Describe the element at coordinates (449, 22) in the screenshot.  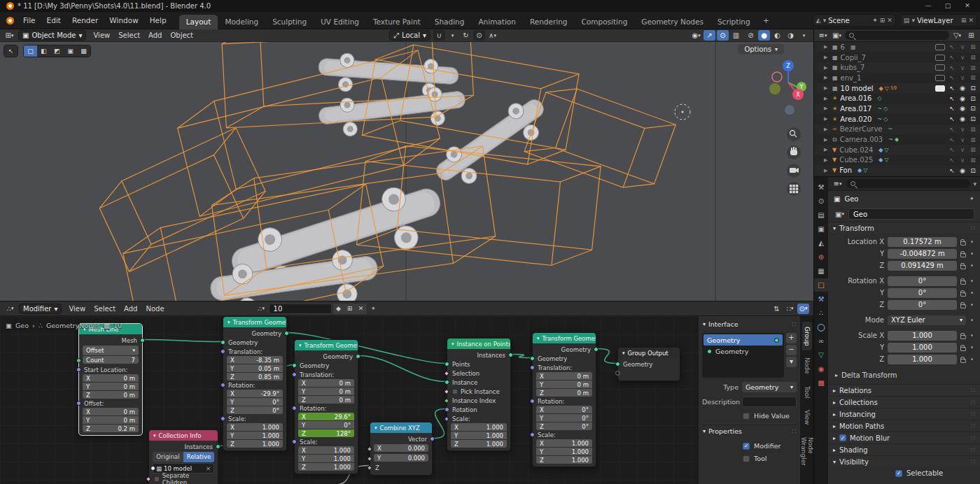
I see `workspace-tab-shading: Shading` at that location.